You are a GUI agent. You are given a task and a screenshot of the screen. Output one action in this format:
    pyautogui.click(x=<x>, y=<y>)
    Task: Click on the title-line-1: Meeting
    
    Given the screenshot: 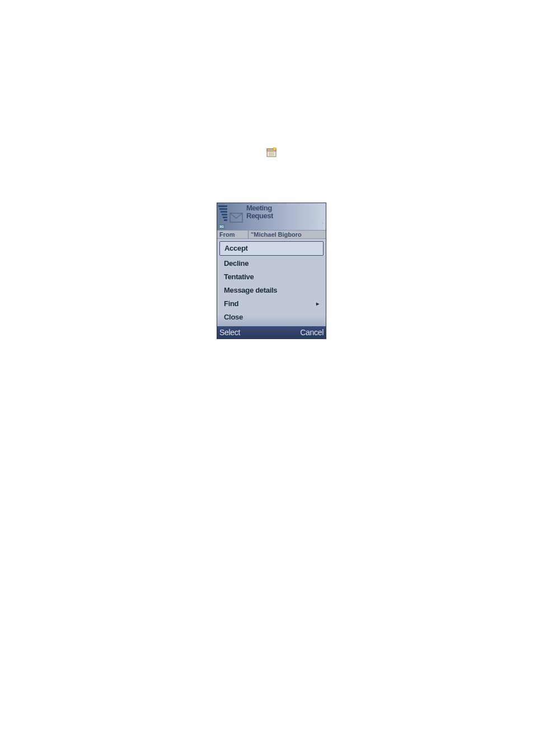 What is the action you would take?
    pyautogui.click(x=285, y=208)
    